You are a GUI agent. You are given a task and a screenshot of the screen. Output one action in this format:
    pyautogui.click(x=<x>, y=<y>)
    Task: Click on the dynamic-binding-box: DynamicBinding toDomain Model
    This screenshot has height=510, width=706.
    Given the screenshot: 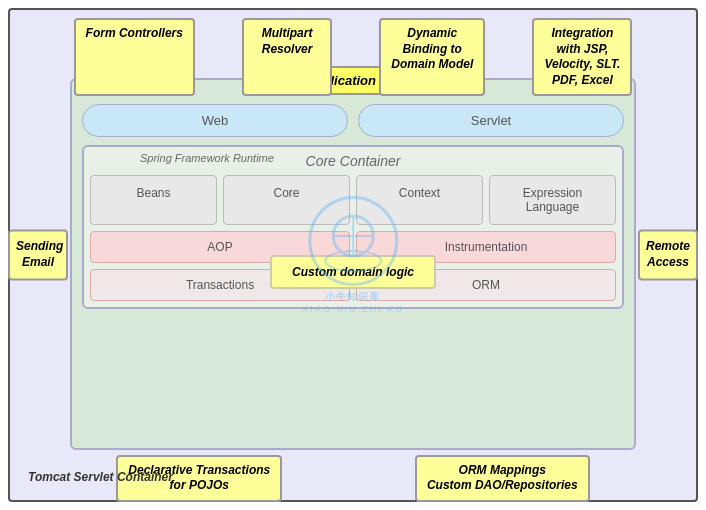 What is the action you would take?
    pyautogui.click(x=432, y=57)
    